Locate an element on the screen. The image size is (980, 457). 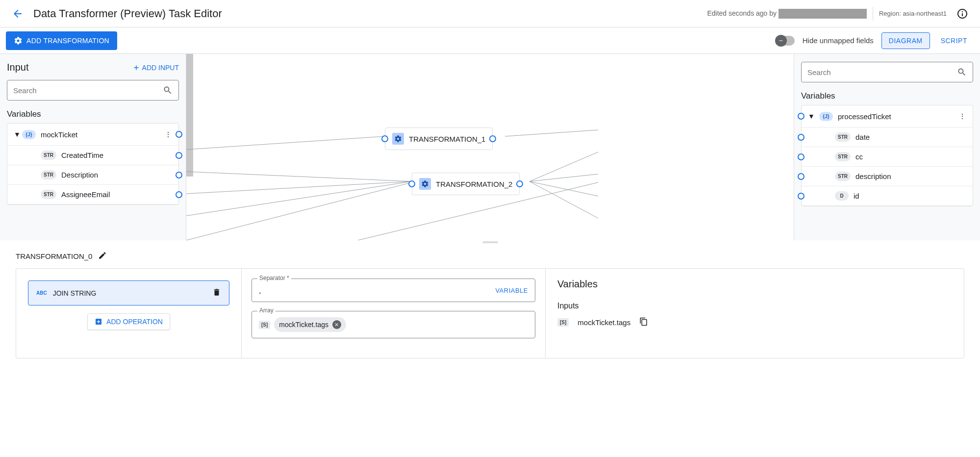
input-var-child: STR AssigneeEmail is located at coordinates (93, 195).